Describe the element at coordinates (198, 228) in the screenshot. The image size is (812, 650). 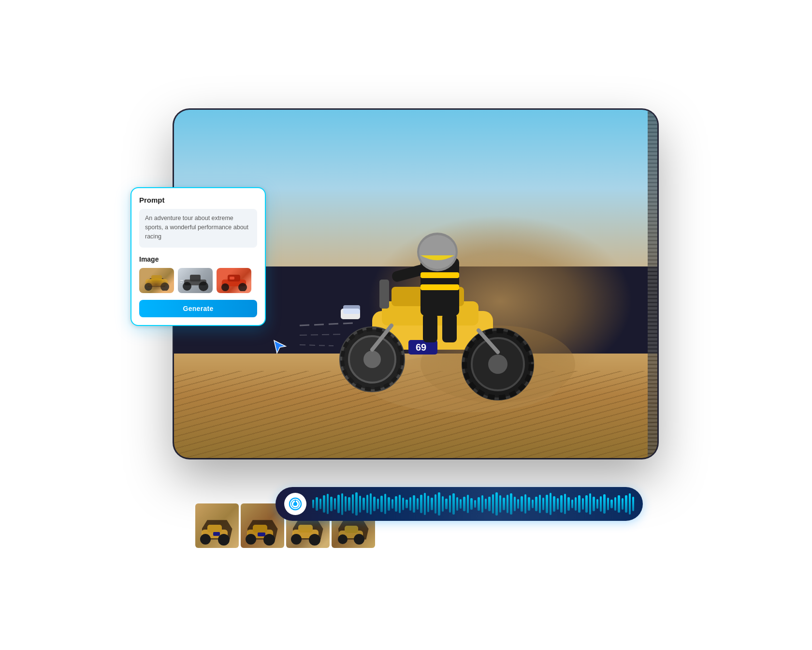
I see `prompt-text: An adventure tour about extreme sports, …` at that location.